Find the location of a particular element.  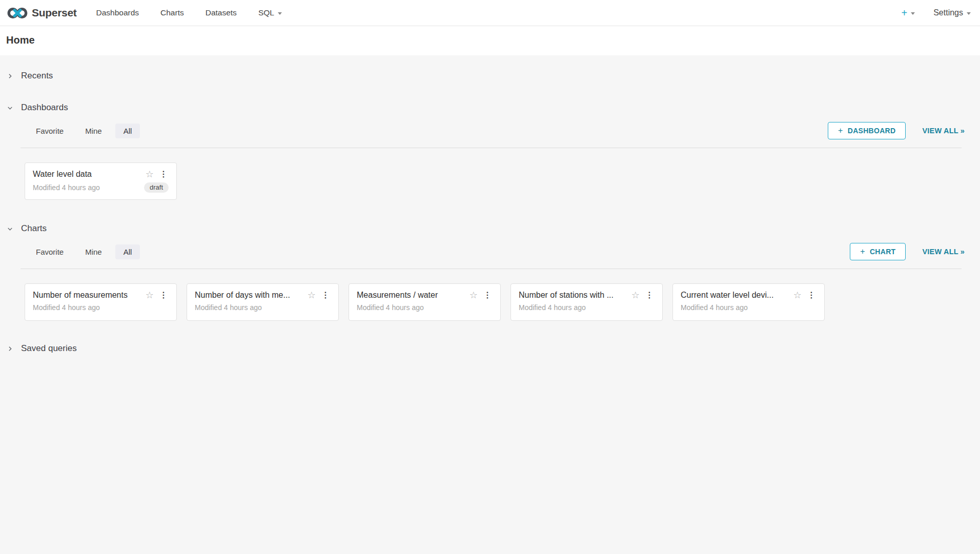

superset-logo: Superset is located at coordinates (42, 13).